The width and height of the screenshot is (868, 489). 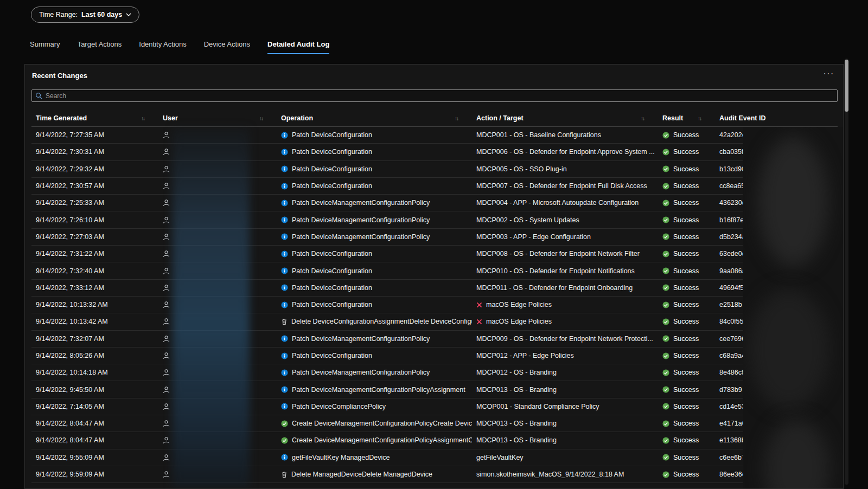 What do you see at coordinates (435, 220) in the screenshot?
I see `table-row: 9/14/2022, 7:26:10 AM Patch DeviceManage…` at bounding box center [435, 220].